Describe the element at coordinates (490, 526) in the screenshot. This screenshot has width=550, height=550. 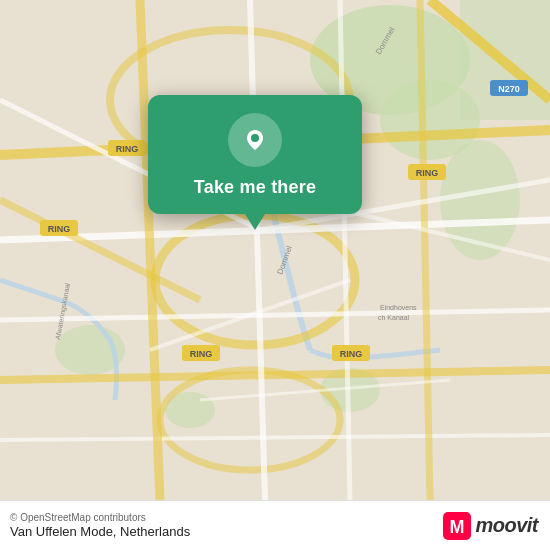
I see `moovit-logo: M moovit` at that location.